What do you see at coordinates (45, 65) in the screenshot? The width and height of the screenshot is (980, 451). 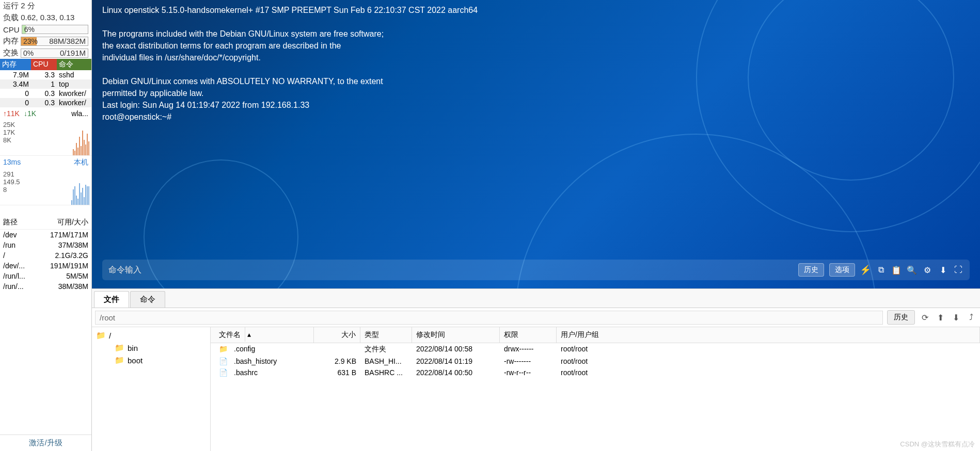 I see `process-header: 内存 CPU 命令` at bounding box center [45, 65].